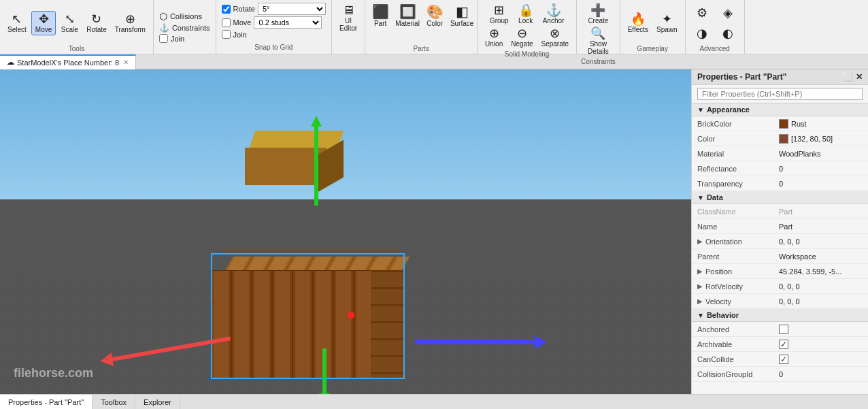 Image resolution: width=868 pixels, height=409 pixels. What do you see at coordinates (555, 37) in the screenshot?
I see `separate-button: ⊗ Separate` at bounding box center [555, 37].